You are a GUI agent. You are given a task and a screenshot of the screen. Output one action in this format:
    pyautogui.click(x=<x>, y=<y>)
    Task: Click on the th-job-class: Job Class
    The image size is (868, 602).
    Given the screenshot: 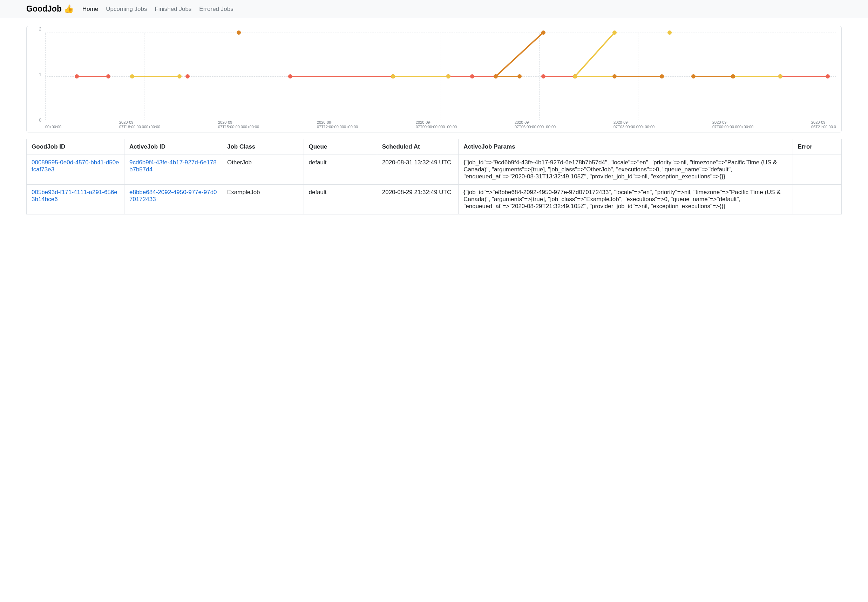 What is the action you would take?
    pyautogui.click(x=263, y=147)
    